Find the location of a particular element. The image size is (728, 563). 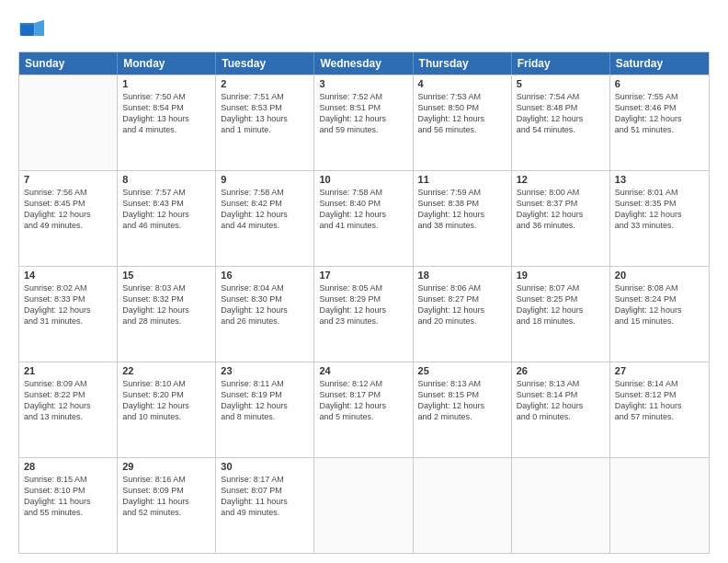

logo is located at coordinates (33, 29).